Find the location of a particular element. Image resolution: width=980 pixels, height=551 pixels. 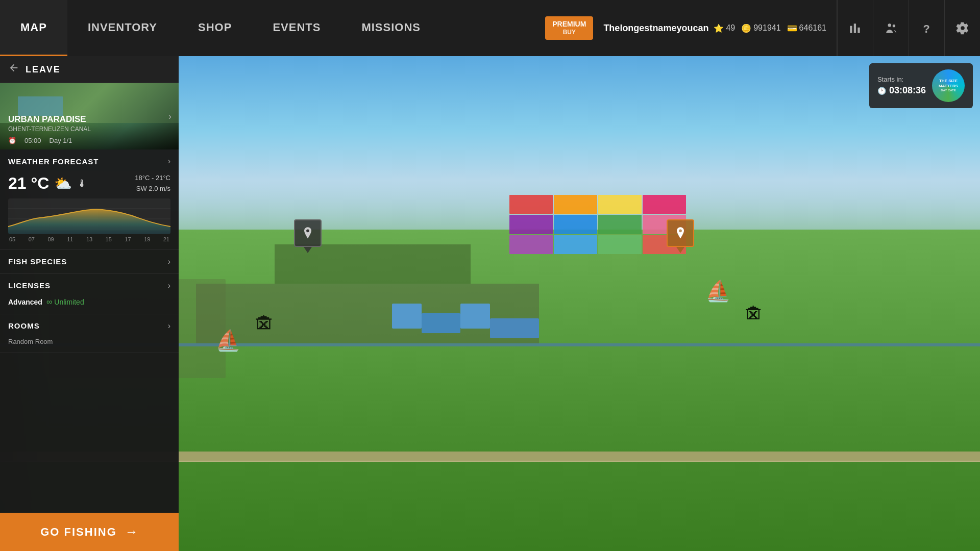

cloud-icon: ⛅ is located at coordinates (63, 184).